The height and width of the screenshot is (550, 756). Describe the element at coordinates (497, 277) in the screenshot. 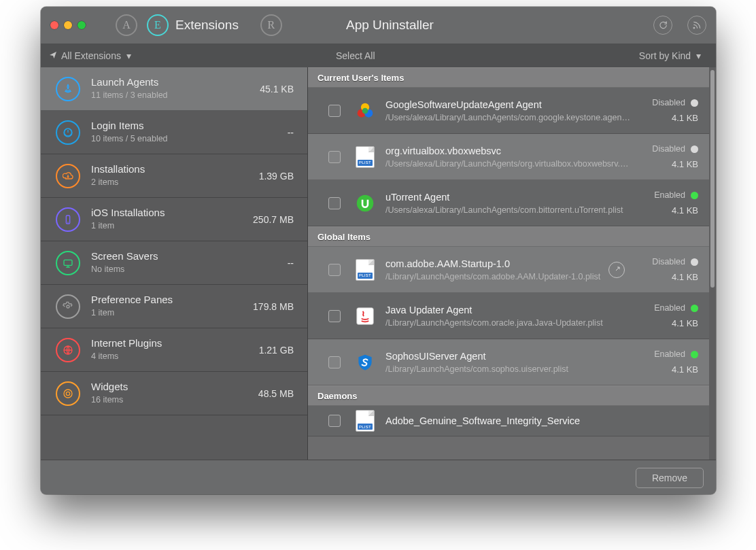

I see `item-path: /Library/LaunchAgents/com.adobe.AAM.Upda…` at that location.